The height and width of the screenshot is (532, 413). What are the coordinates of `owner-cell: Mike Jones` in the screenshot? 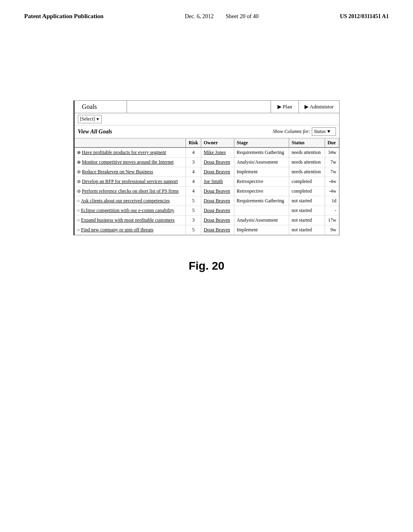 It's located at (217, 152).